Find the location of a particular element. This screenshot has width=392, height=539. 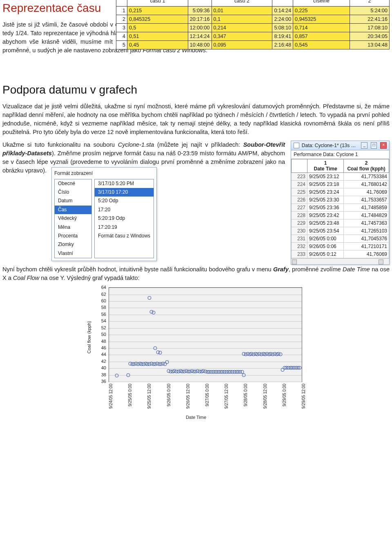

table-row: 2249/25/05 23:1841,7680142 is located at coordinates (341, 185).